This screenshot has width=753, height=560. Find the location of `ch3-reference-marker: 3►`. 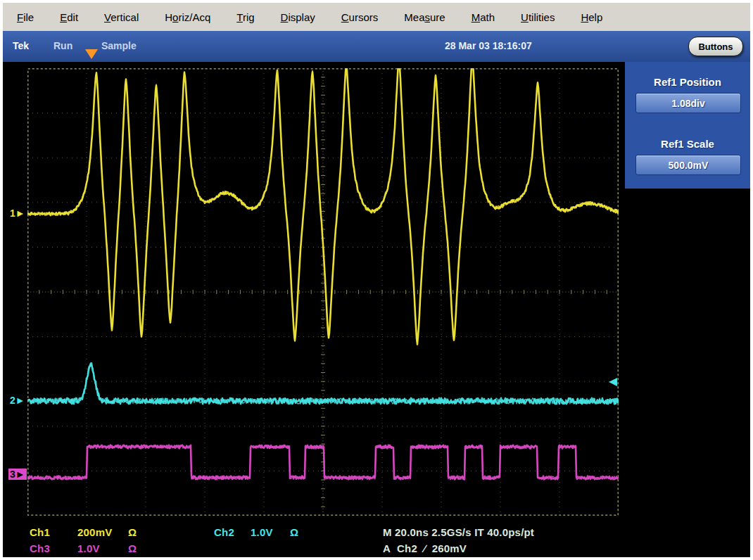

ch3-reference-marker: 3► is located at coordinates (18, 474).